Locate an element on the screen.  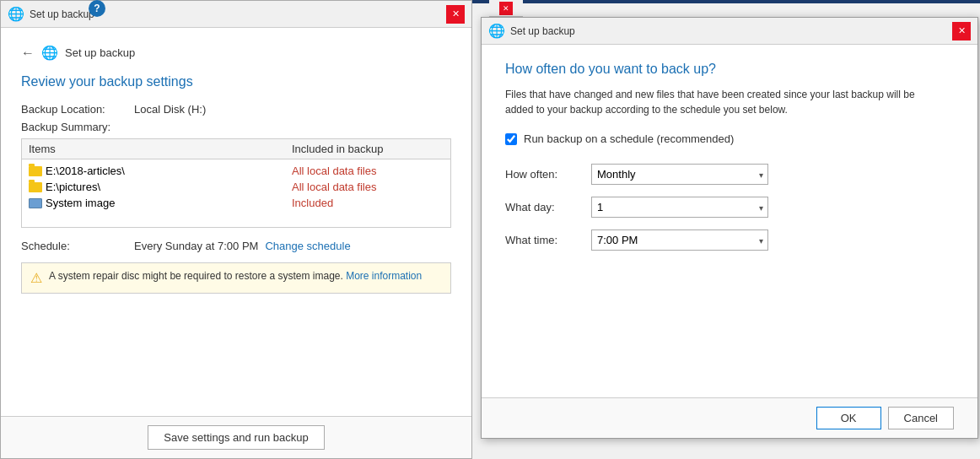
bg-window-footer: Save settings and run backup is located at coordinates (236, 437).